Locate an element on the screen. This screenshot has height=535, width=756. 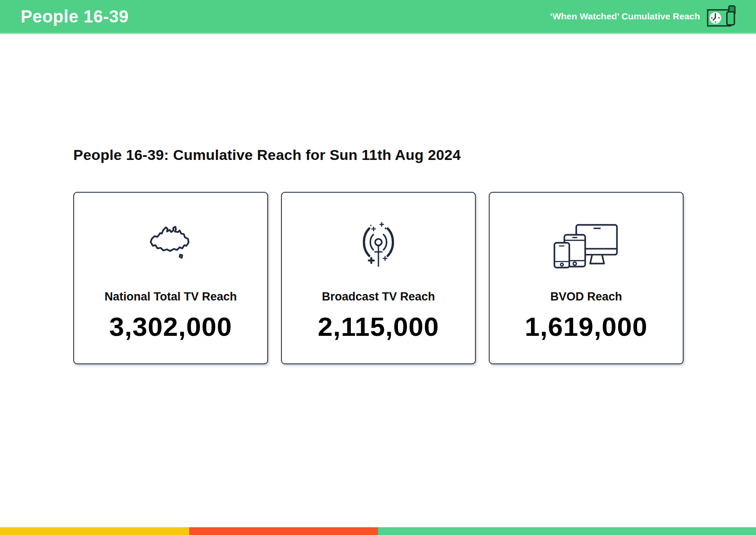
when-watched-clock-device-icon is located at coordinates (722, 16).